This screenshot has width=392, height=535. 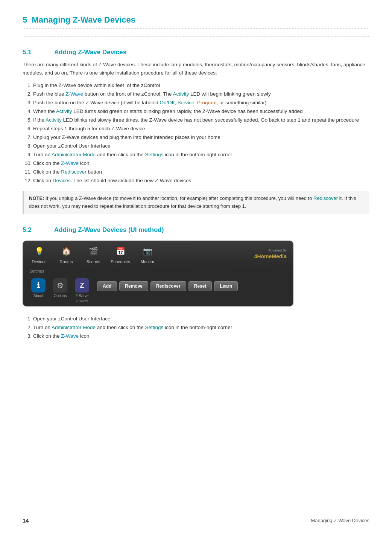 What do you see at coordinates (201, 337) in the screenshot?
I see `post-step-3: Click on the Z-Wave icon` at bounding box center [201, 337].